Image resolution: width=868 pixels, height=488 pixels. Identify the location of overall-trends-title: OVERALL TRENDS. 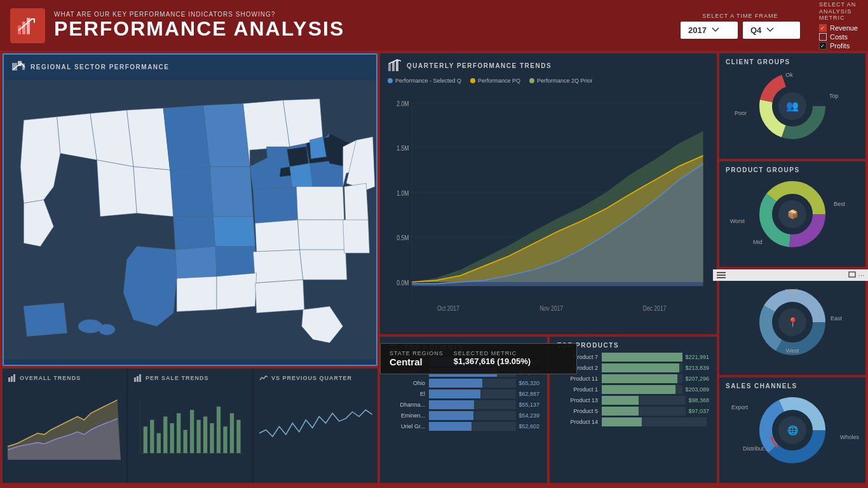
(64, 378).